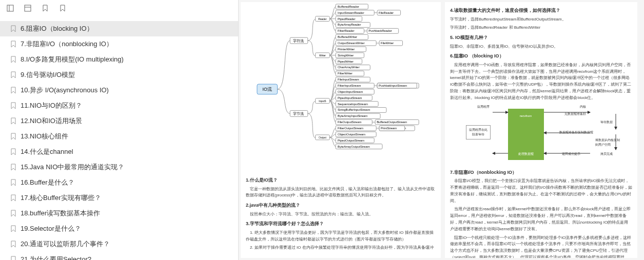  What do you see at coordinates (322, 55) in the screenshot?
I see `svg-text: Writer` at bounding box center [322, 55].